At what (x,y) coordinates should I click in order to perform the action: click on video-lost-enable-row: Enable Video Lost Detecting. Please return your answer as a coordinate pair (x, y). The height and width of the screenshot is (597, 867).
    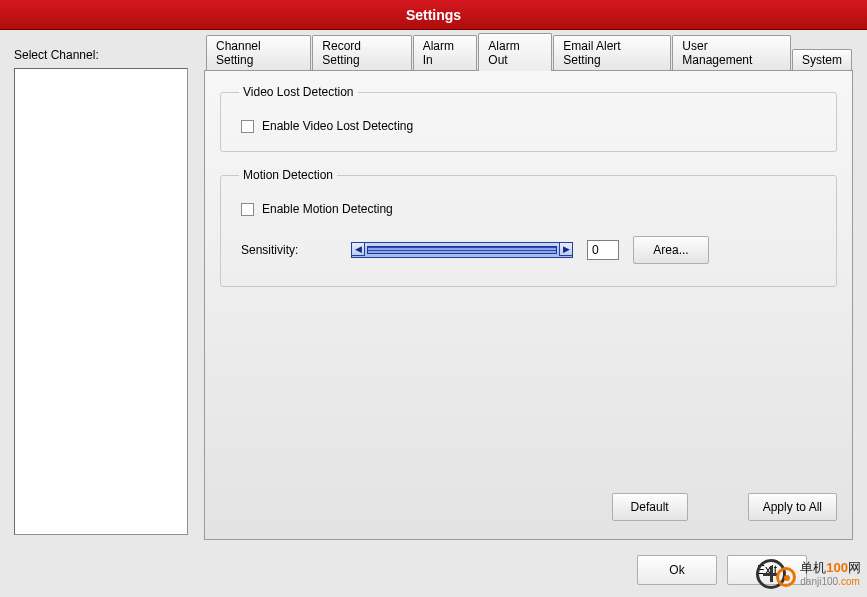
    Looking at the image, I should click on (532, 126).